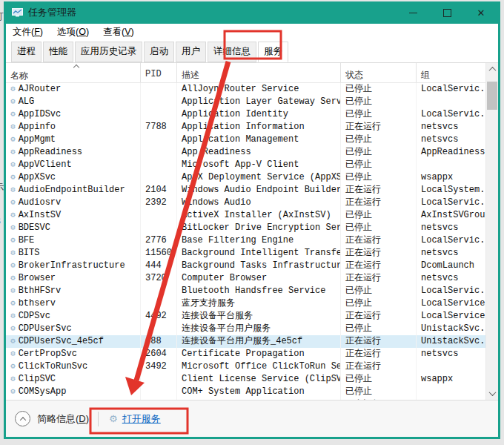 Image resolution: width=504 pixels, height=445 pixels. What do you see at coordinates (246, 240) in the screenshot?
I see `service-row: ⚙BFE2776Base Filtering Engine正在运行LocalSe…` at bounding box center [246, 240].